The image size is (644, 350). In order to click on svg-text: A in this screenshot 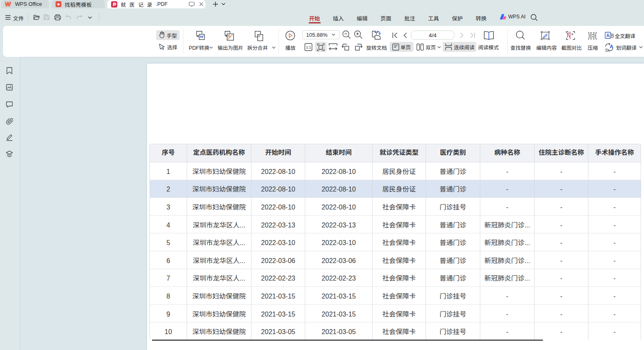, I will do `click(611, 46)`.